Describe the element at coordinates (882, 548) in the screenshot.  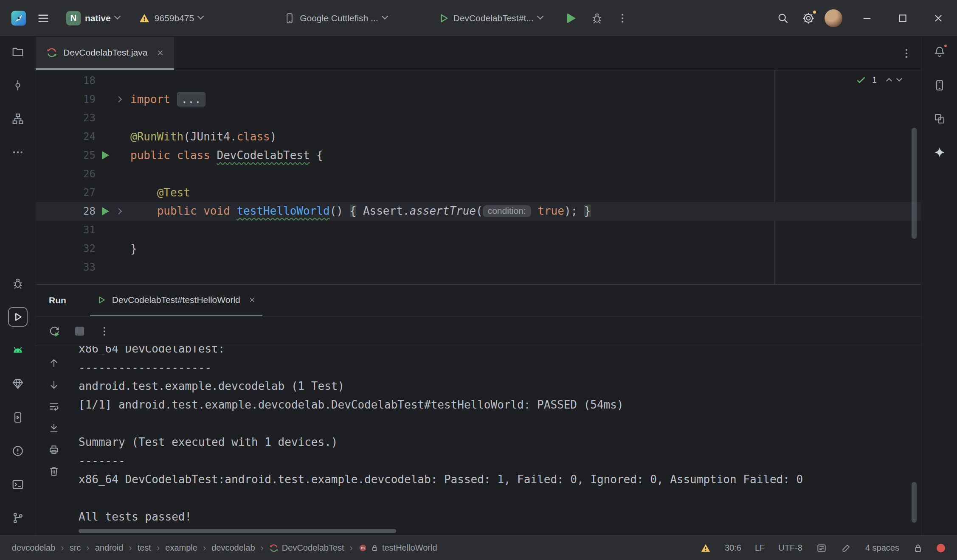
I see `indent-size: 4 spaces` at that location.